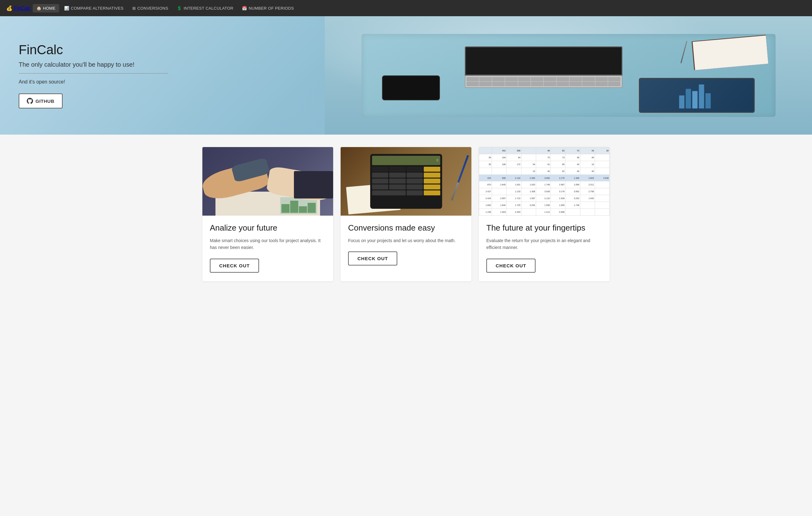 The width and height of the screenshot is (812, 516). Describe the element at coordinates (94, 8) in the screenshot. I see `nav-link-compare: 📊 COMPARE ALTERNATIVES` at that location.